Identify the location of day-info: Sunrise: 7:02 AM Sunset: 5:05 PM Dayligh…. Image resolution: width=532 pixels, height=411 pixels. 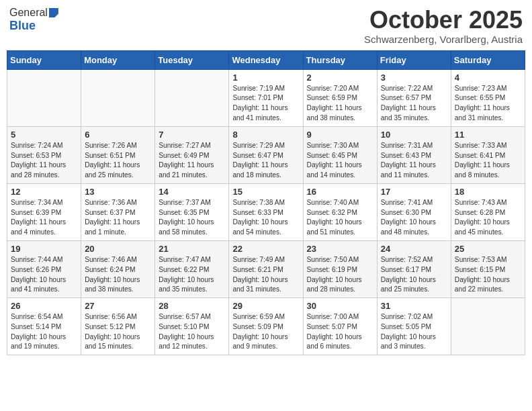
(414, 332).